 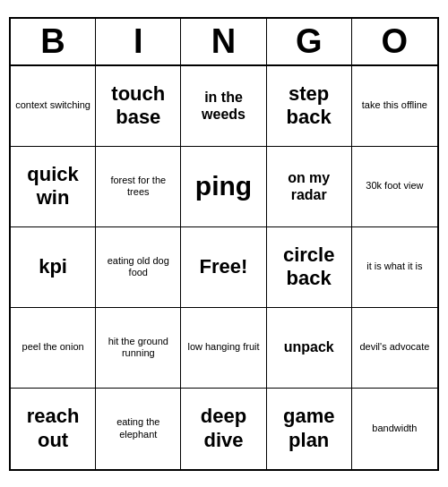 What do you see at coordinates (224, 187) in the screenshot?
I see `bingo-cell: ping` at bounding box center [224, 187].